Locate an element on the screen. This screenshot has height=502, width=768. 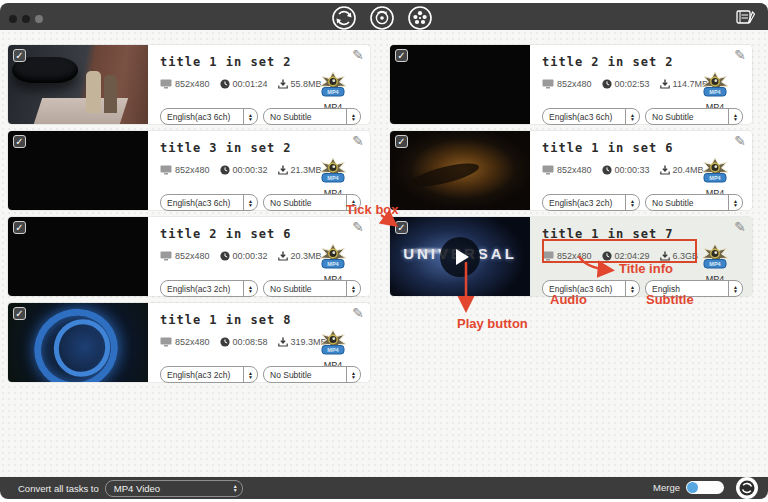
format-star-icon: MP4 is located at coordinates (333, 85).